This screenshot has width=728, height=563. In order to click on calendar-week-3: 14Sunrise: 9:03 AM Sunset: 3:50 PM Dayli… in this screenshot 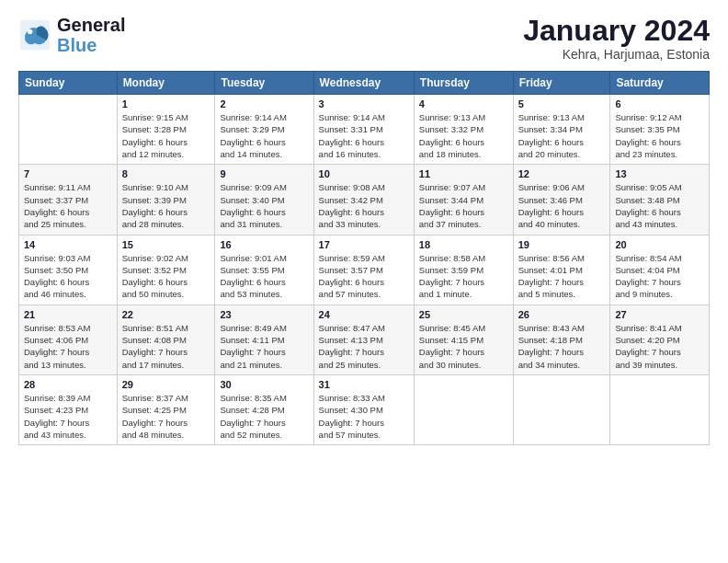, I will do `click(364, 270)`.